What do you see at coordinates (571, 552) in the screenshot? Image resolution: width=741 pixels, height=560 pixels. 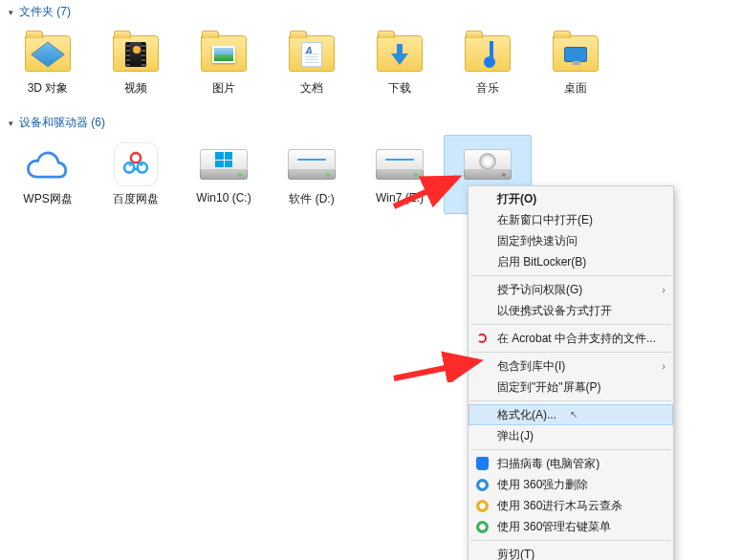 I see `menu-cut: 剪切(T)` at bounding box center [571, 552].